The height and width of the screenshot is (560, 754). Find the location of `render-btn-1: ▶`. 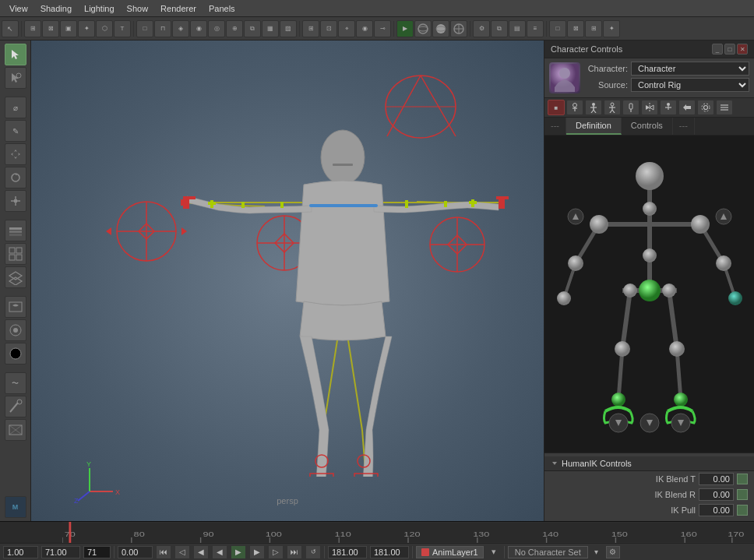

render-btn-1: ▶ is located at coordinates (405, 29).